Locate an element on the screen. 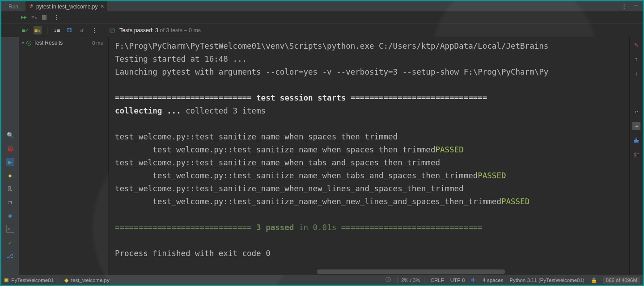  soft-wrap-button: ↩ is located at coordinates (636, 112).